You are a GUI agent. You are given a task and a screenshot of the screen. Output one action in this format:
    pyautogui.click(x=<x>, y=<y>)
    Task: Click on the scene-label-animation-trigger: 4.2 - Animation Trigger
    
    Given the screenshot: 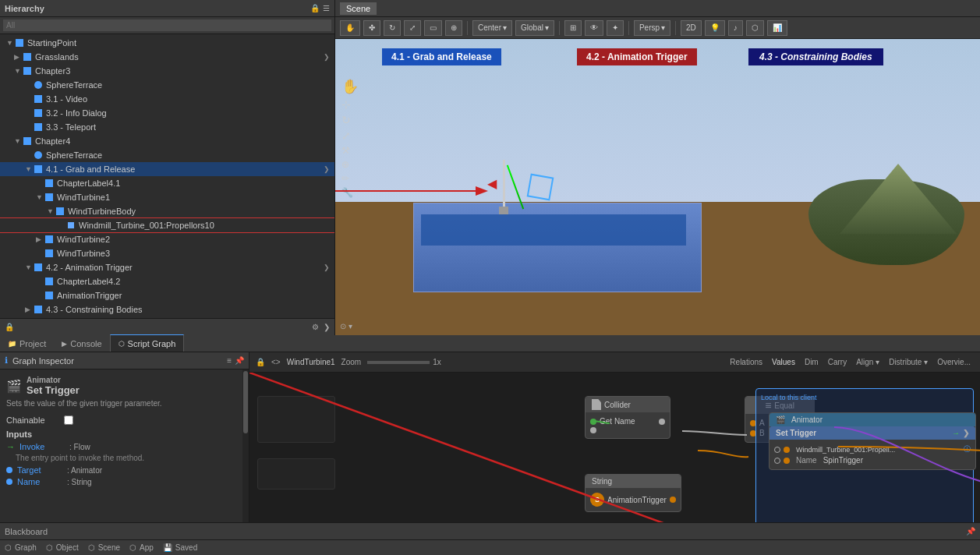 What is the action you would take?
    pyautogui.click(x=637, y=57)
    